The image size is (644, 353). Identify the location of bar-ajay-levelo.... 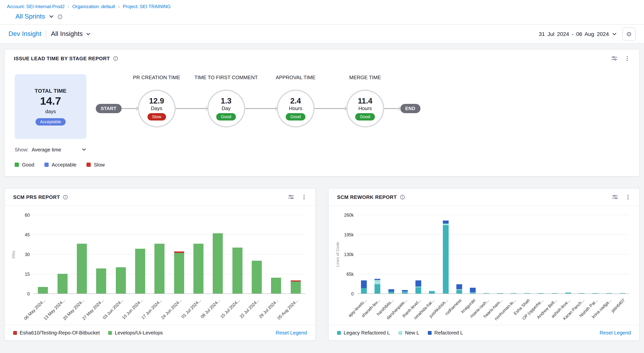
(364, 287).